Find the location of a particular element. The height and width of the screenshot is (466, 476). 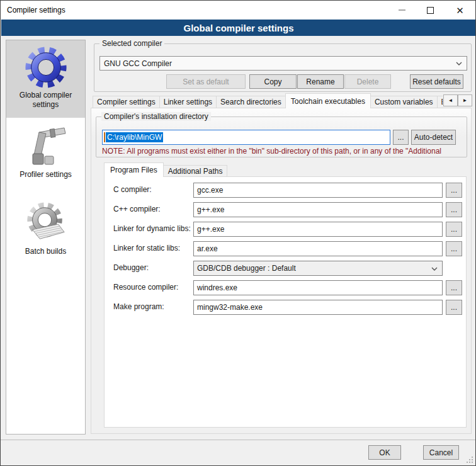

cpp-compiler-value: g++.exe is located at coordinates (210, 210).